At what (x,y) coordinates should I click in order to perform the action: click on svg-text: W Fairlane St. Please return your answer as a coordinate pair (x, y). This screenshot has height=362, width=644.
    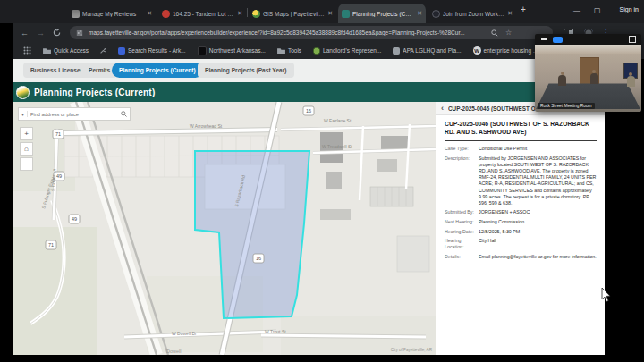
    Looking at the image, I should click on (338, 121).